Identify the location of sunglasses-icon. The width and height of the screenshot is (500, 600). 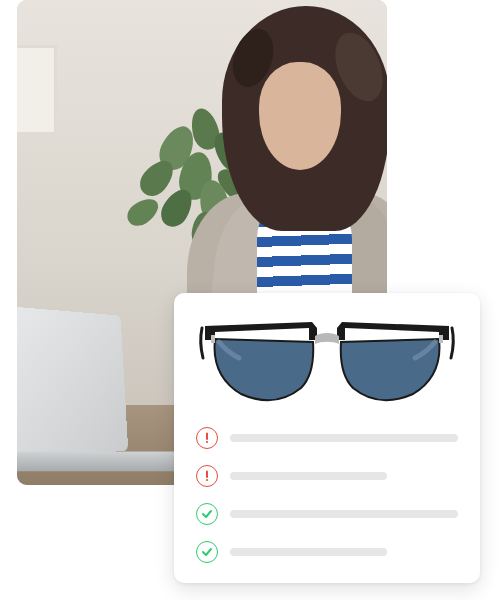
(327, 361).